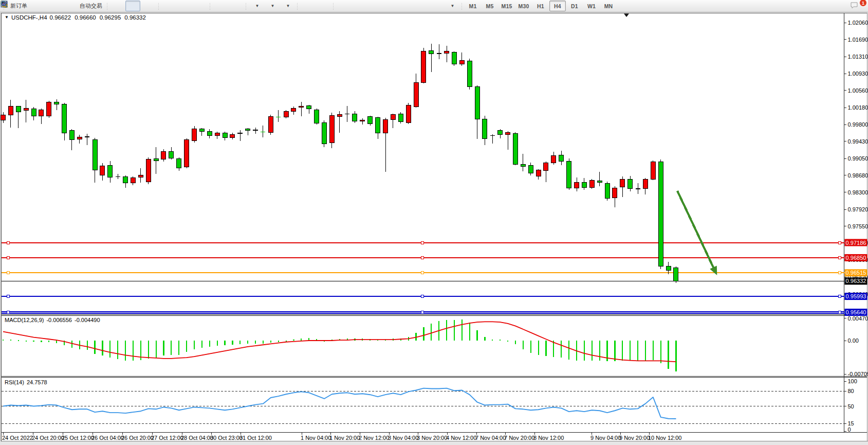 This screenshot has height=445, width=868. What do you see at coordinates (199, 6) in the screenshot?
I see `tile-windows-button` at bounding box center [199, 6].